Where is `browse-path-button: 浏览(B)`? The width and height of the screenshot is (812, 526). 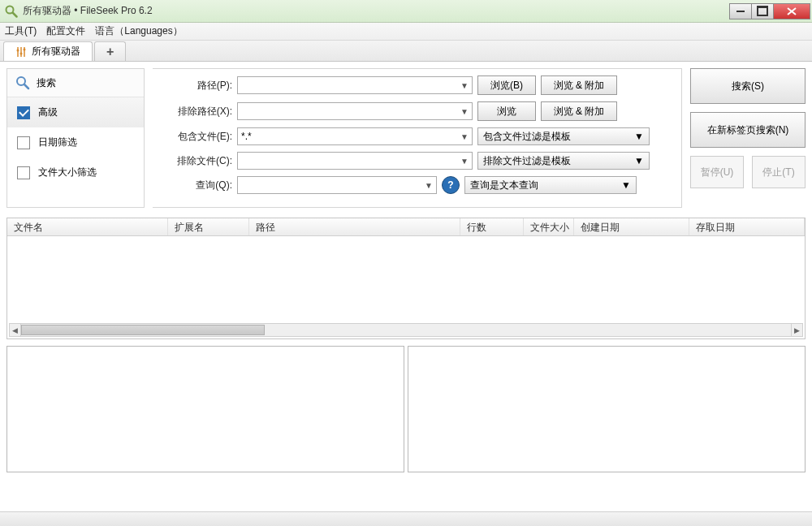
browse-path-button: 浏览(B) is located at coordinates (507, 85).